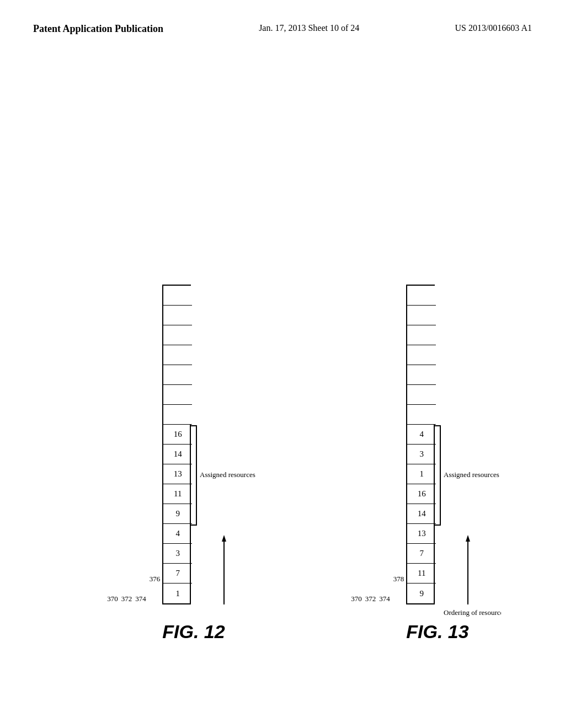  What do you see at coordinates (134, 515) in the screenshot?
I see `fig12-ref-labels: 370 372 374 376` at bounding box center [134, 515].